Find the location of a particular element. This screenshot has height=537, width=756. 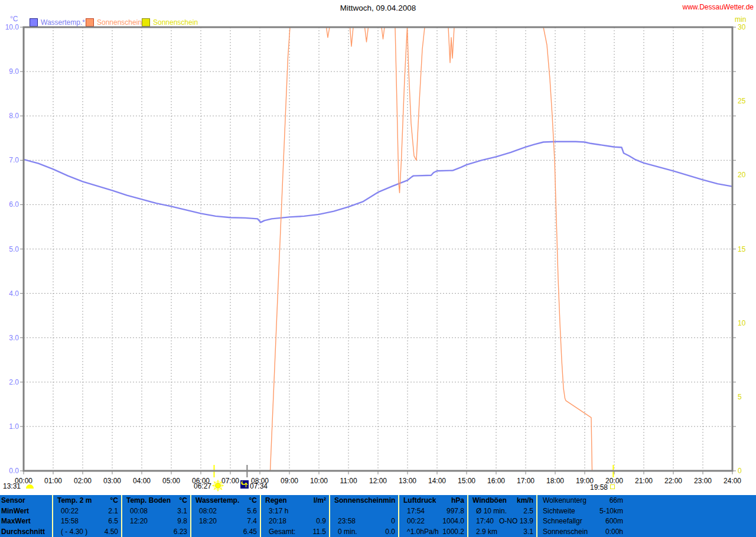

x-axis-tick-label: 04:00 is located at coordinates (142, 481).